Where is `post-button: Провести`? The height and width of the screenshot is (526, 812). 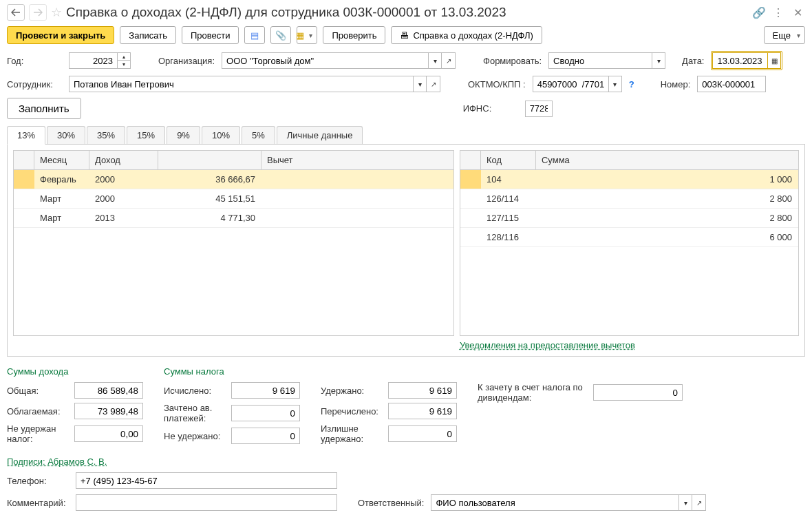 post-button: Провести is located at coordinates (211, 35).